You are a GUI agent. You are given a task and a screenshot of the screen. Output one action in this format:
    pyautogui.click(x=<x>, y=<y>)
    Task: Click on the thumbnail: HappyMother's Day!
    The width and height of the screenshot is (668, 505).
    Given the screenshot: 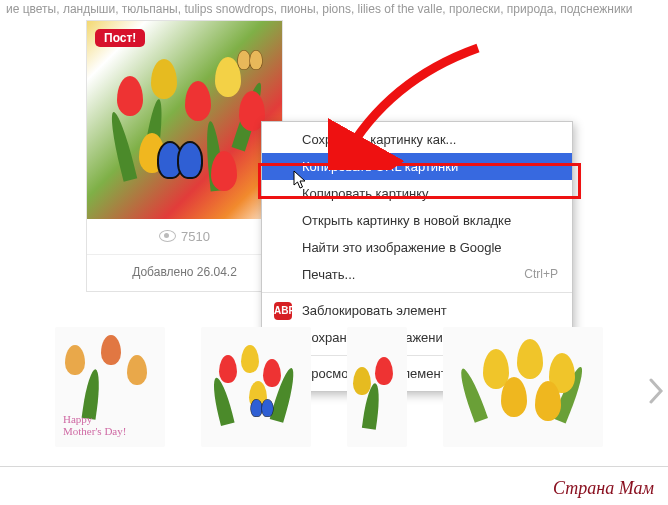 What is the action you would take?
    pyautogui.click(x=110, y=387)
    